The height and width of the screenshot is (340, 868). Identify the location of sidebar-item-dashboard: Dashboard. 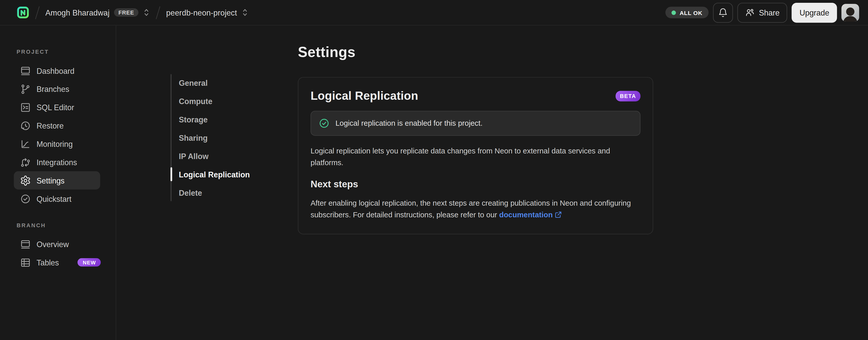
(57, 71).